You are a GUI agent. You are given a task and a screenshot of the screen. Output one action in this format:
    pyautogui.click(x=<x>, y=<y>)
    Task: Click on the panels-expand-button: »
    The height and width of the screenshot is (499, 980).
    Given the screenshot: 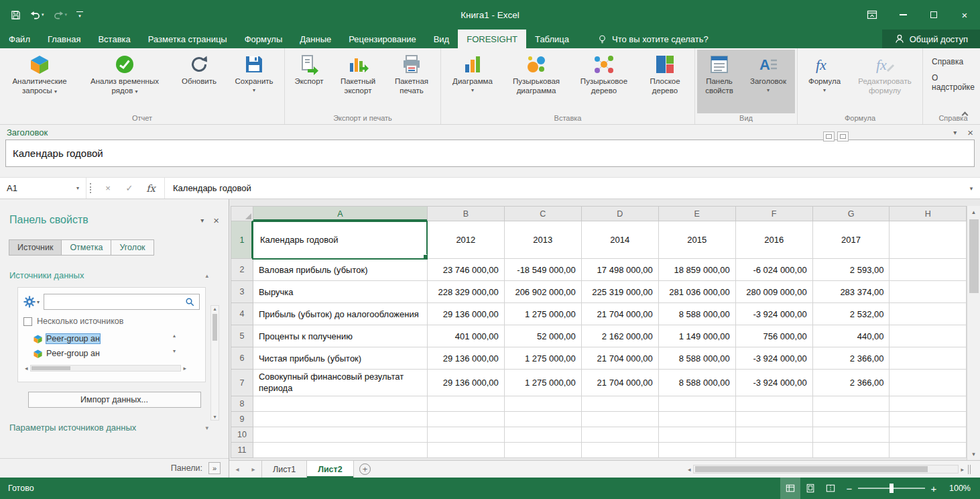 What is the action you would take?
    pyautogui.click(x=215, y=468)
    